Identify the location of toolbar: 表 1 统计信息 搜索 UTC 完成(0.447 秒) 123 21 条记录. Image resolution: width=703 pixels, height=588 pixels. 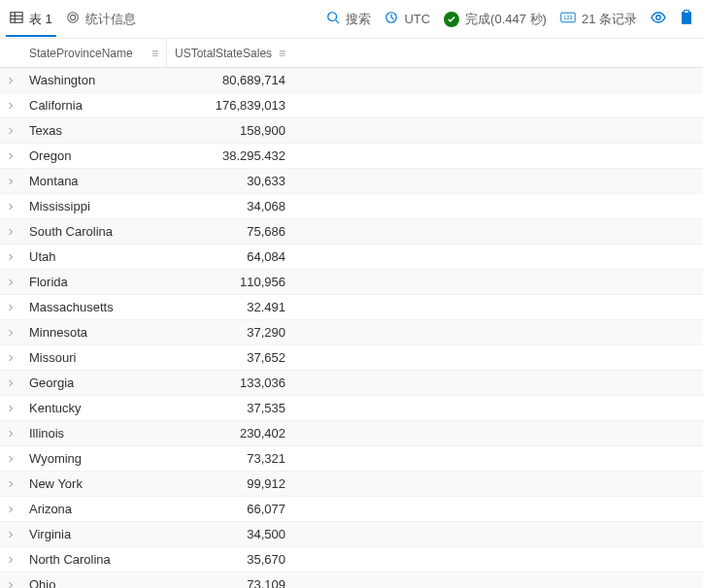
(352, 19).